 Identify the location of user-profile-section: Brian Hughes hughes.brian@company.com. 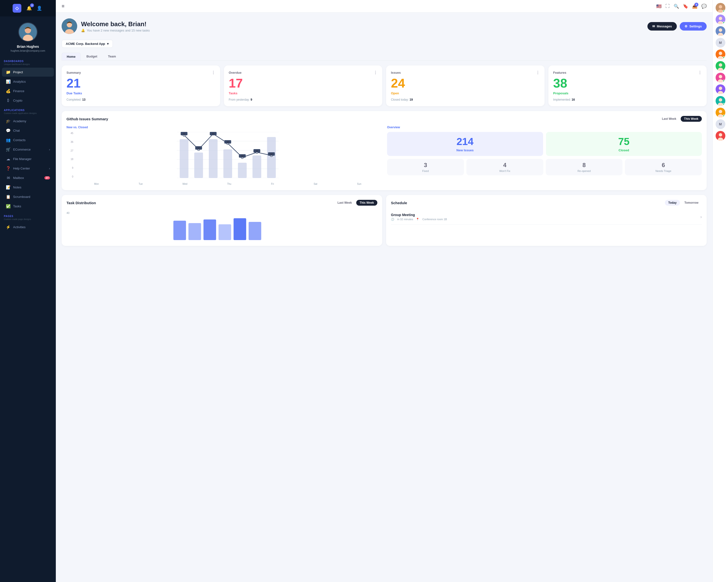
(28, 36).